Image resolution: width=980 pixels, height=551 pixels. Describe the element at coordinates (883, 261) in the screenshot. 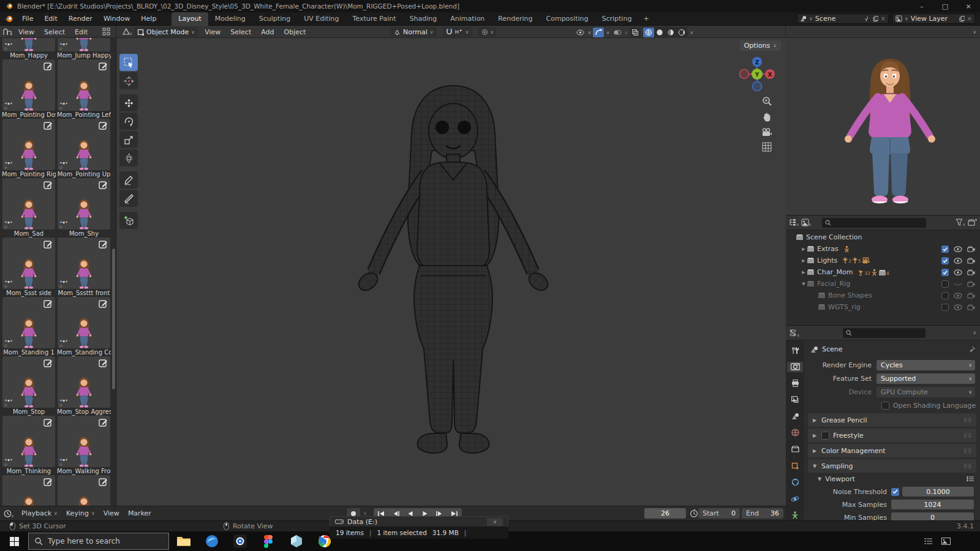

I see `outliner-row-lights: ▶Lights25` at that location.